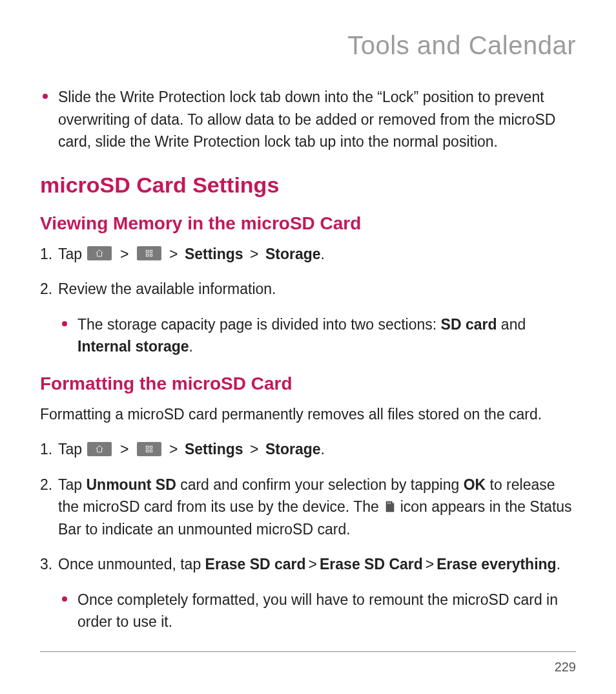  Describe the element at coordinates (308, 120) in the screenshot. I see `intro-bullet-item: Slide the Write Protection lock tab down…` at that location.